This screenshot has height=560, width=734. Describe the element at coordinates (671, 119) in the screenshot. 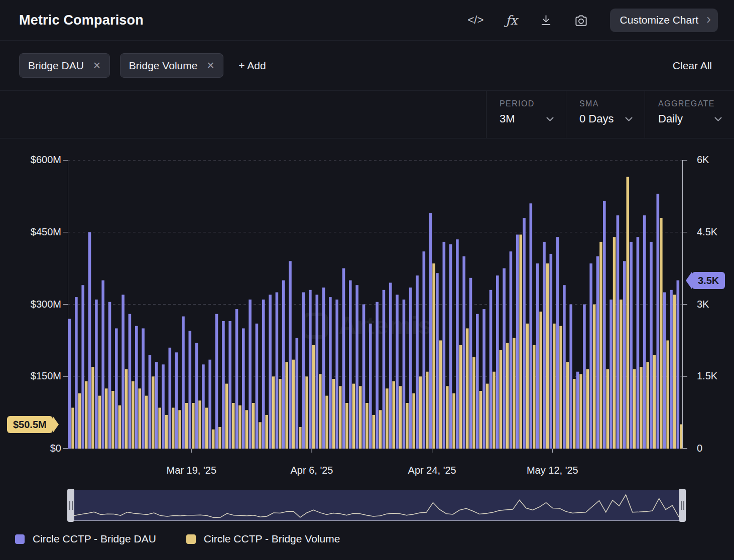

I see `aggregate-value: Daily` at that location.